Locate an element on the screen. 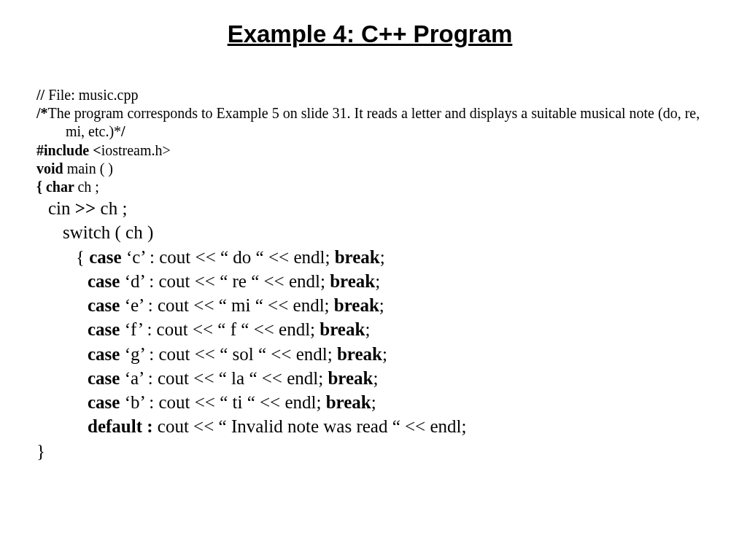  slide-title: Example 4: C++ Program is located at coordinates (370, 34).